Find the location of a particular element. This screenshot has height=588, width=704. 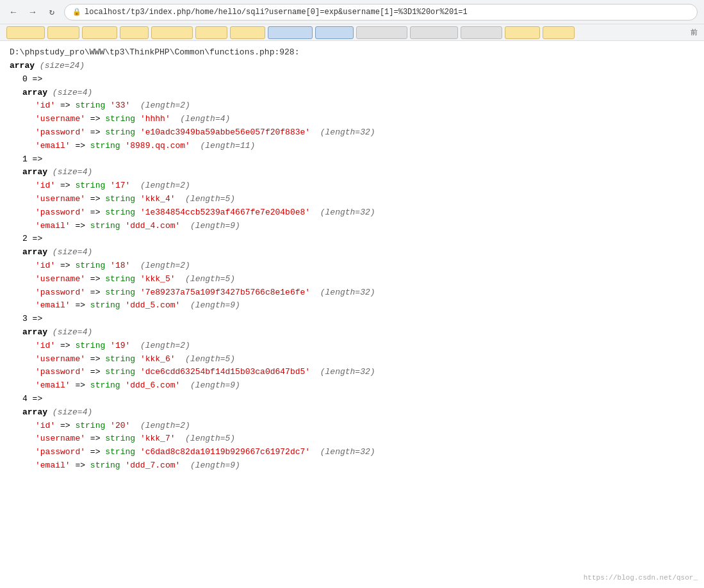

url-text: localhost/tp3/index.php/home/hello/sqli?… is located at coordinates (276, 12).